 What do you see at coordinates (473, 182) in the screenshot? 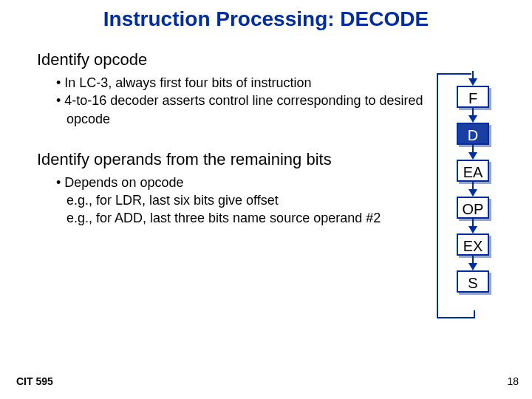
I see `flowchart: F D EA OP EX S` at bounding box center [473, 182].